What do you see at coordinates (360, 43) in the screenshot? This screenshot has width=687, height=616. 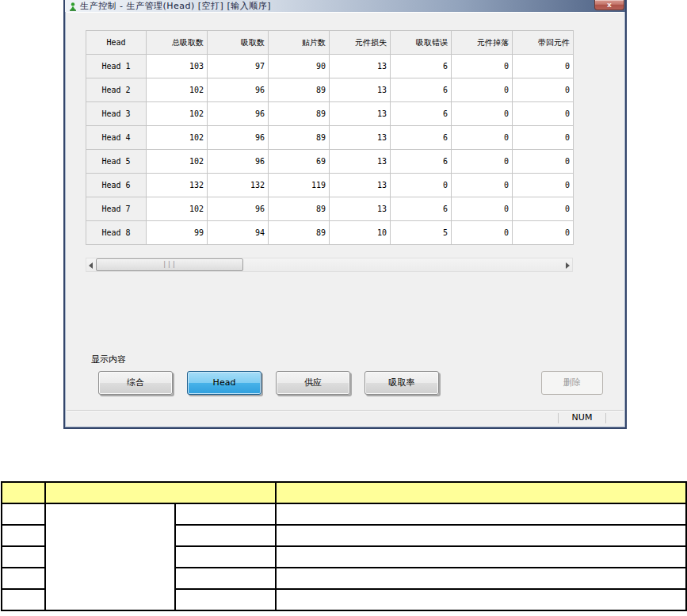 I see `grid-column-header: 元件损失` at bounding box center [360, 43].